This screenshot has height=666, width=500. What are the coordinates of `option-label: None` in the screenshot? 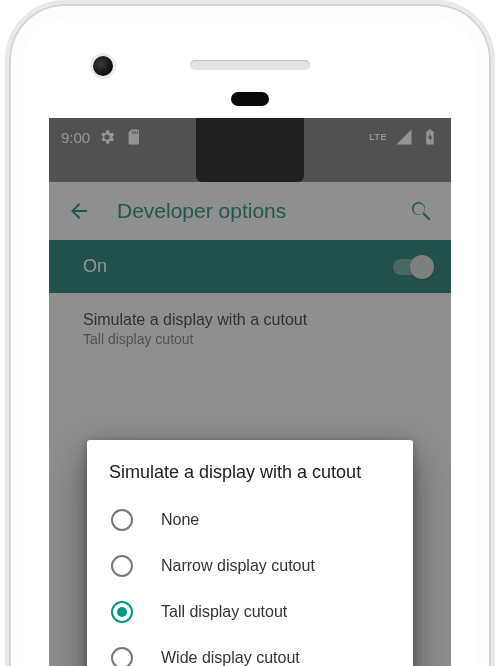 It's located at (180, 520).